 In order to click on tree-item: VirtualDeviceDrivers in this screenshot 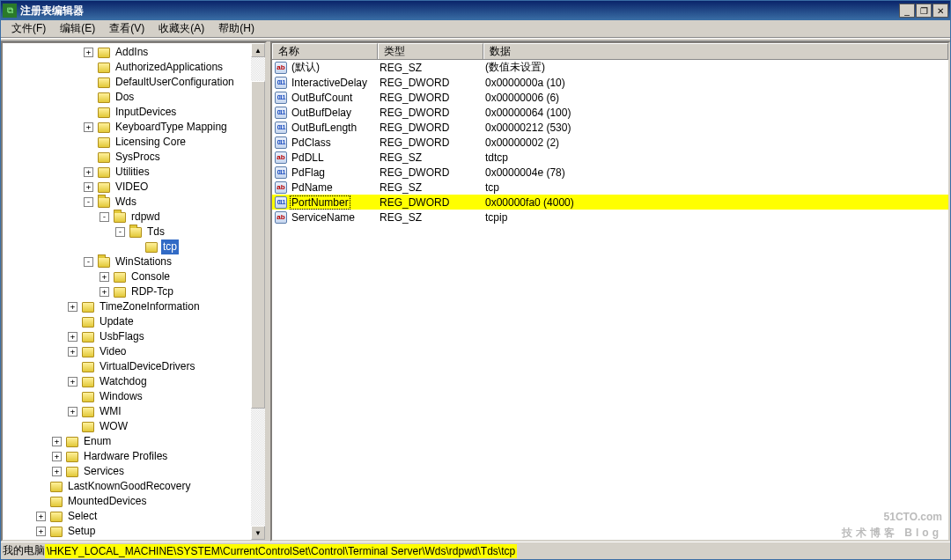, I will do `click(135, 366)`.